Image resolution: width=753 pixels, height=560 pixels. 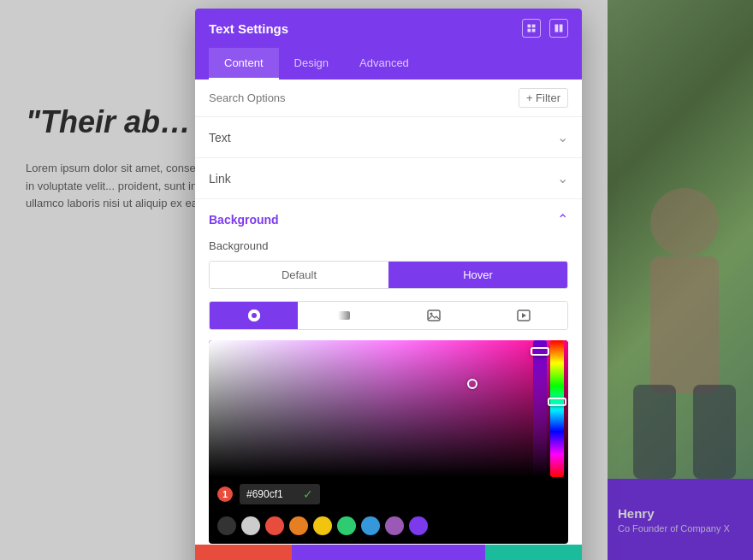 What do you see at coordinates (388, 494) in the screenshot?
I see `color-picker-bottom: 1 ✓` at bounding box center [388, 494].